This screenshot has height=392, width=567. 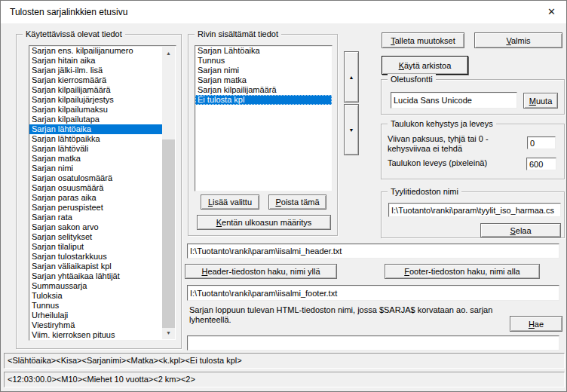 I want to click on list-item: Sarjan tilaliput, so click(x=97, y=247).